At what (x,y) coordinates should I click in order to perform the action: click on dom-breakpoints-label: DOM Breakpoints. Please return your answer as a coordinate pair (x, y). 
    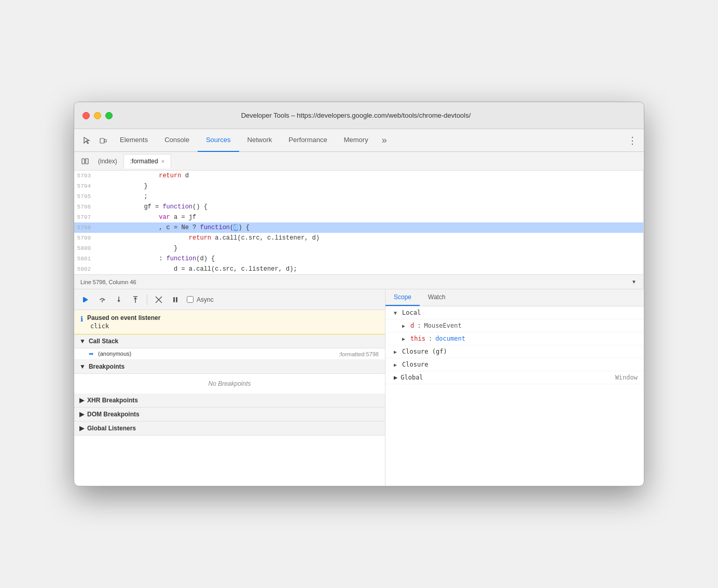
    Looking at the image, I should click on (113, 414).